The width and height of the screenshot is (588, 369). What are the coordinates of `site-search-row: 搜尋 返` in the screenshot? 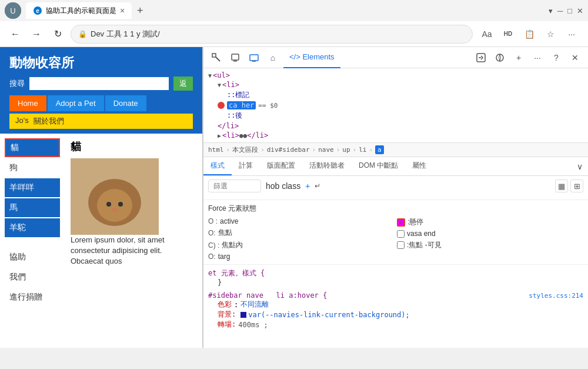 It's located at (101, 84).